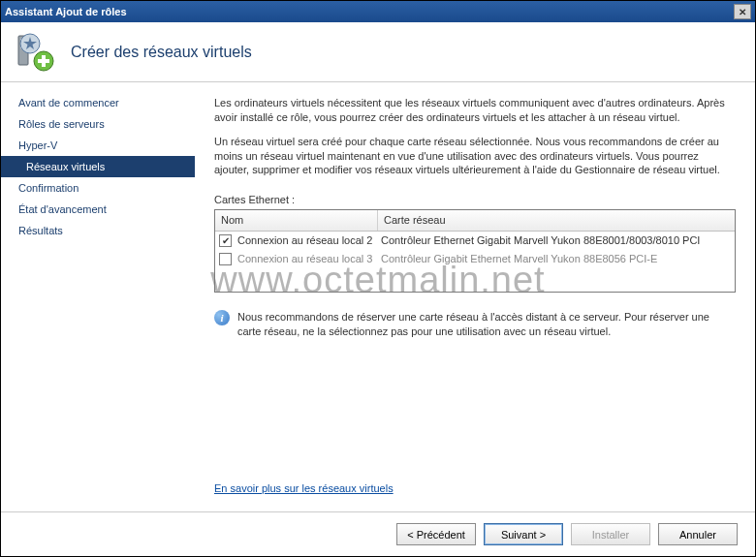  I want to click on sidebar-item-results: Résultats, so click(98, 231).